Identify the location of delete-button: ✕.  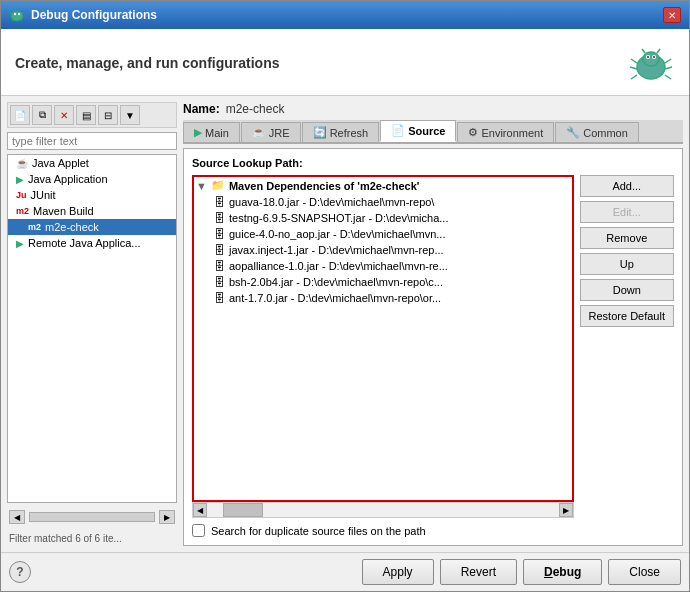
(64, 115).